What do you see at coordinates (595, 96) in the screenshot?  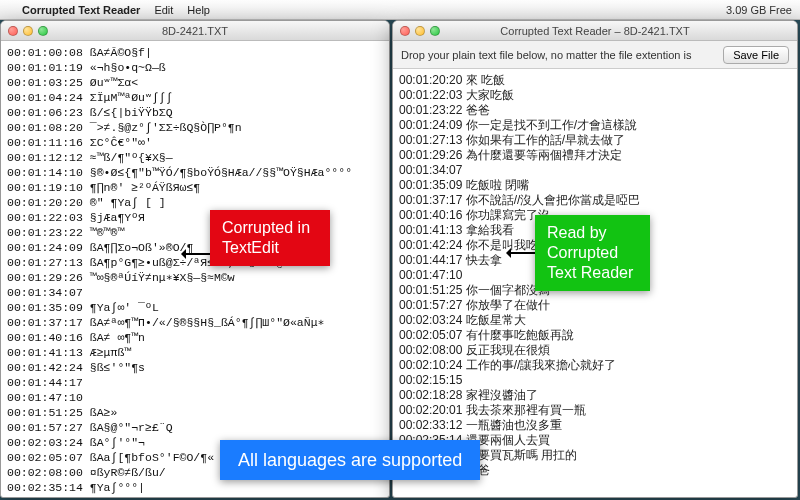 I see `text-line: 00:01:22:03 大家吃飯` at bounding box center [595, 96].